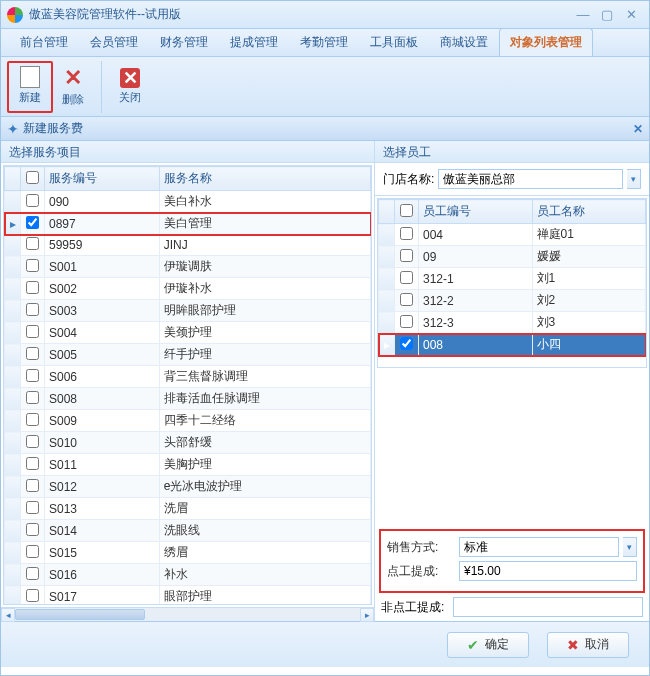  Describe the element at coordinates (408, 180) in the screenshot. I see `store-label: 门店名称:` at that location.